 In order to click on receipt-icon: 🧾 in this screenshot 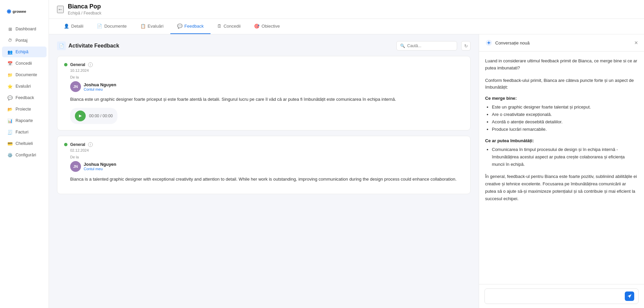, I will do `click(10, 132)`.